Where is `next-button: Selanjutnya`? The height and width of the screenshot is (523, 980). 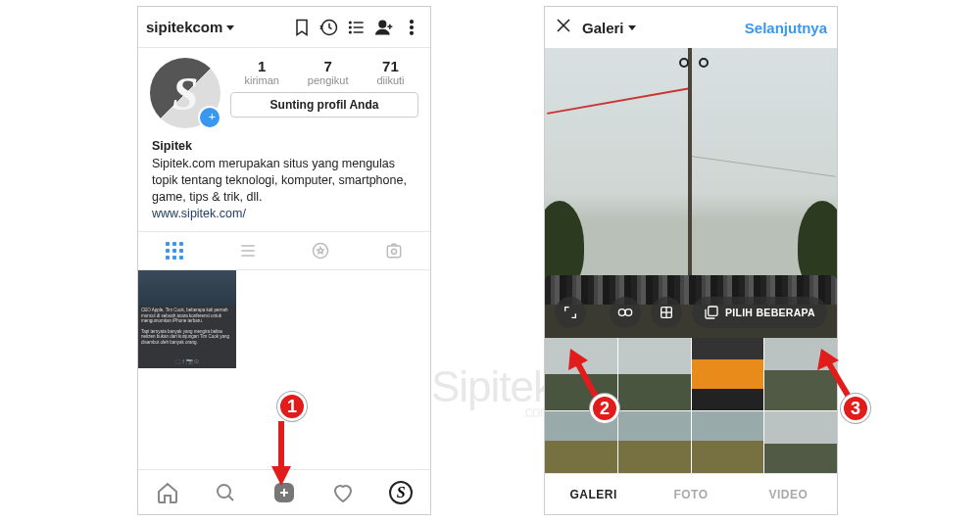 next-button: Selanjutnya is located at coordinates (786, 27).